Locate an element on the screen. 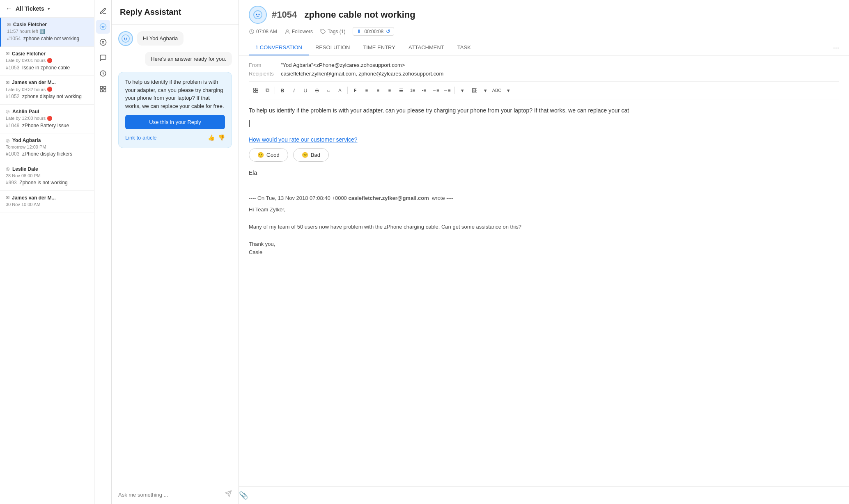  ticket-email-icon: ◎ is located at coordinates (8, 140).